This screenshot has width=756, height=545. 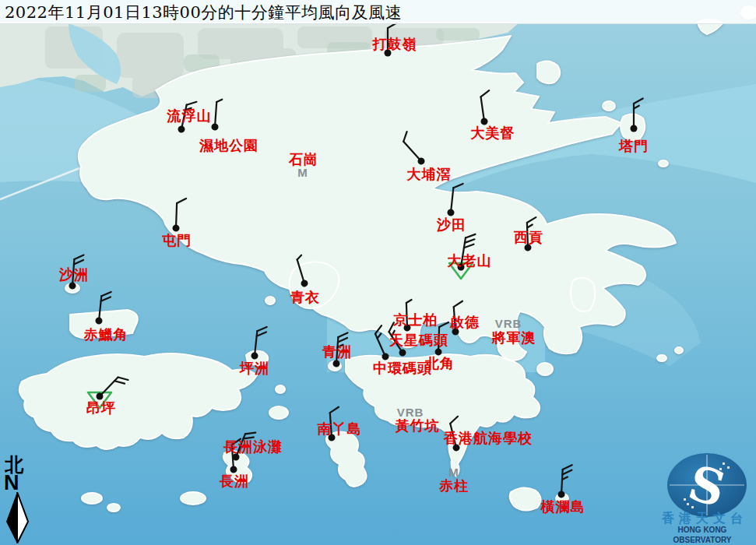 I want to click on station-label-kai-tak: 啟德, so click(x=465, y=322).